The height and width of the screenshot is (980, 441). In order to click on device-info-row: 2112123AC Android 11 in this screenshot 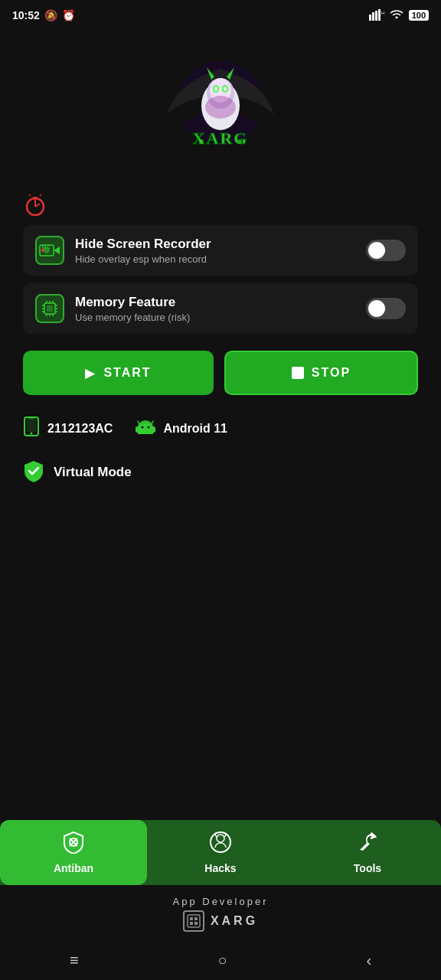, I will do `click(220, 429)`.